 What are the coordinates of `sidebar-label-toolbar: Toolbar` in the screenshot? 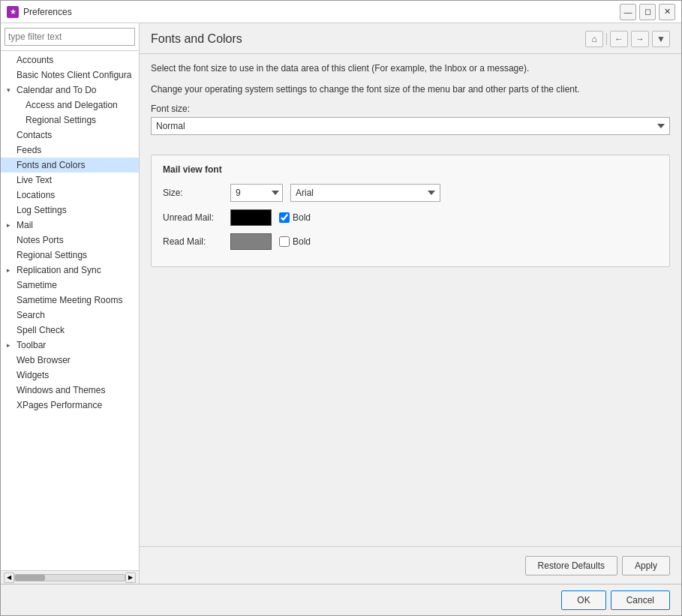 It's located at (32, 345).